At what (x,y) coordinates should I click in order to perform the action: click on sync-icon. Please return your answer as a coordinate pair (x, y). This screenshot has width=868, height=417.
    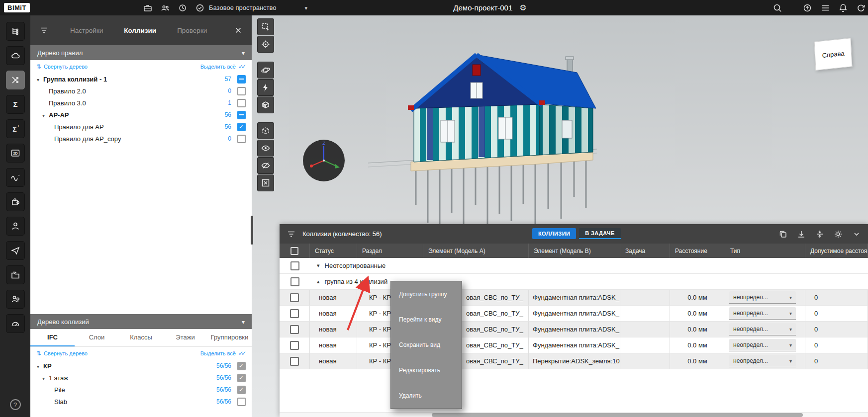
    Looking at the image, I should click on (861, 8).